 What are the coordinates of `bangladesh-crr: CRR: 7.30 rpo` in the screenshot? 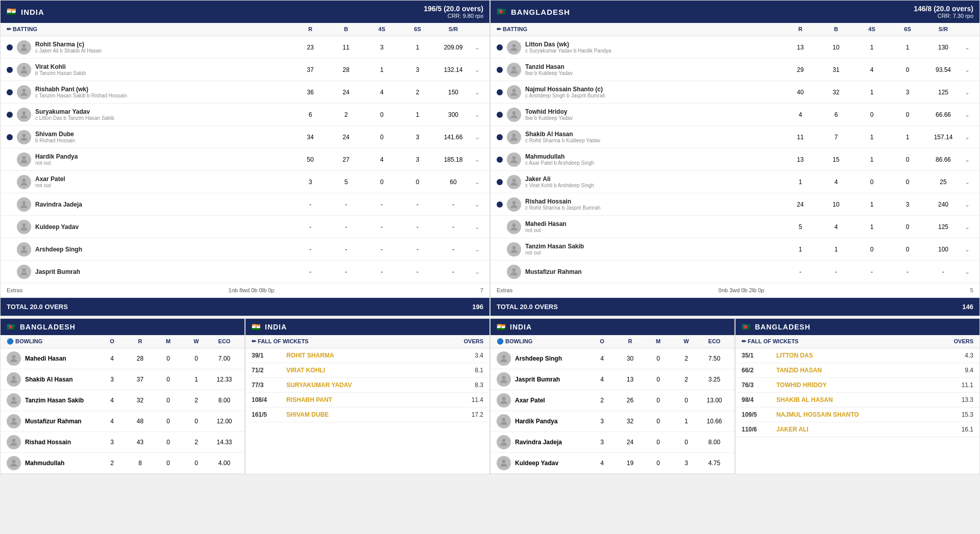 It's located at (943, 16).